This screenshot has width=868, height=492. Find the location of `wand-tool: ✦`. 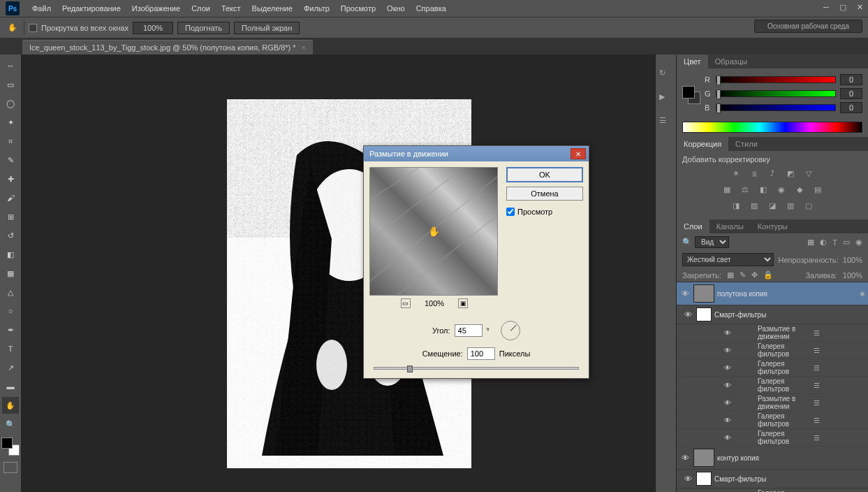

wand-tool: ✦ is located at coordinates (10, 122).